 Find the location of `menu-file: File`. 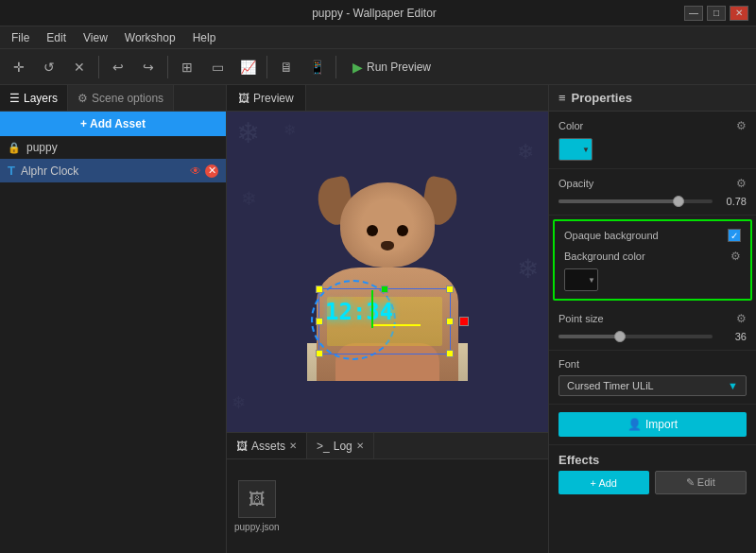

menu-file: File is located at coordinates (21, 38).